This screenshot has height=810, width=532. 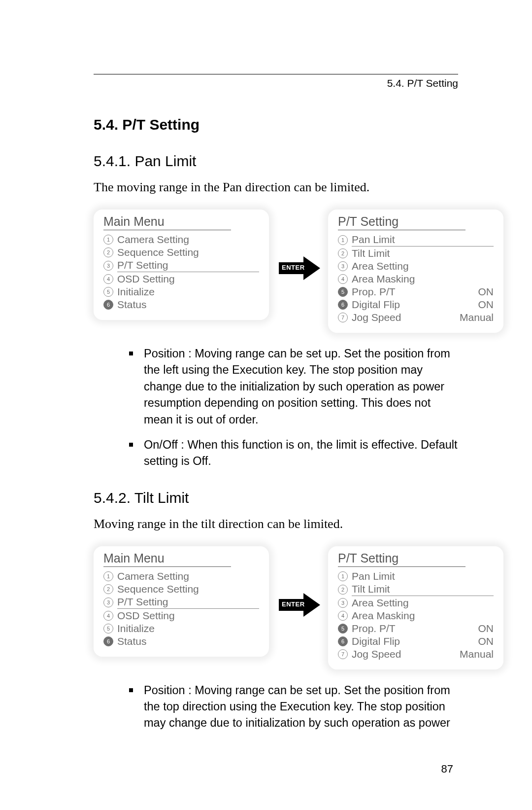 I want to click on menu-item-label: Area Setting, so click(x=423, y=603).